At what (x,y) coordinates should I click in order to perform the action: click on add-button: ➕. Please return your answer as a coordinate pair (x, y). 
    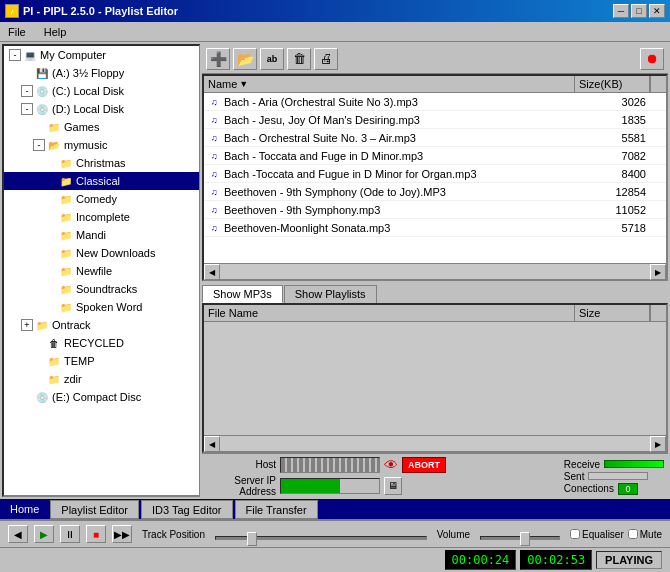
    Looking at the image, I should click on (218, 59).